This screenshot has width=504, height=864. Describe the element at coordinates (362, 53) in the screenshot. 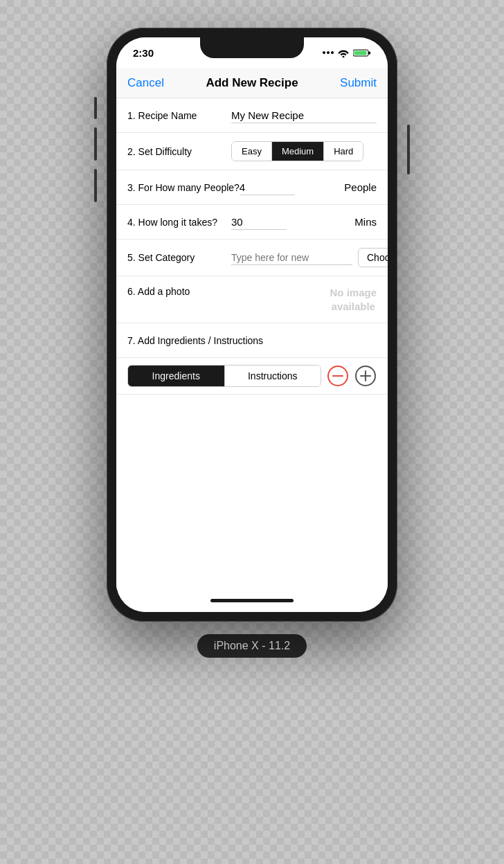

I see `battery-icon` at that location.